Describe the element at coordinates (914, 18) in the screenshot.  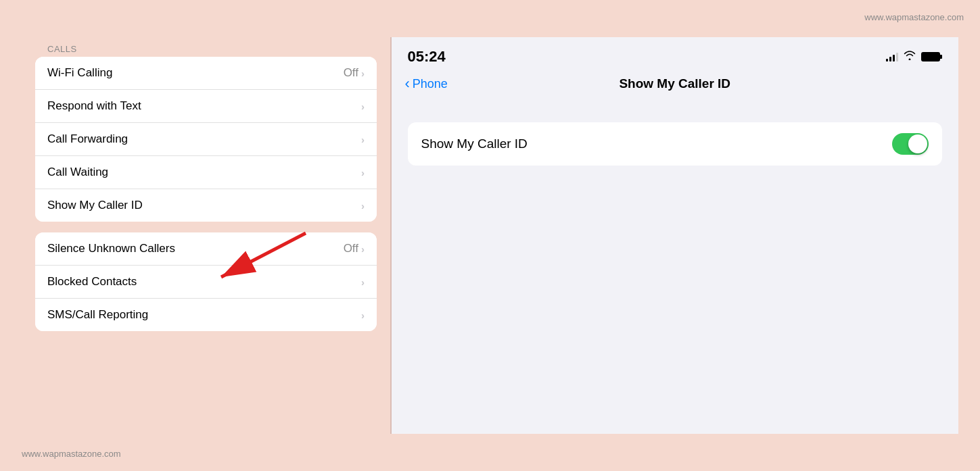
I see `watermark-top: www.wapmastazone.com` at that location.